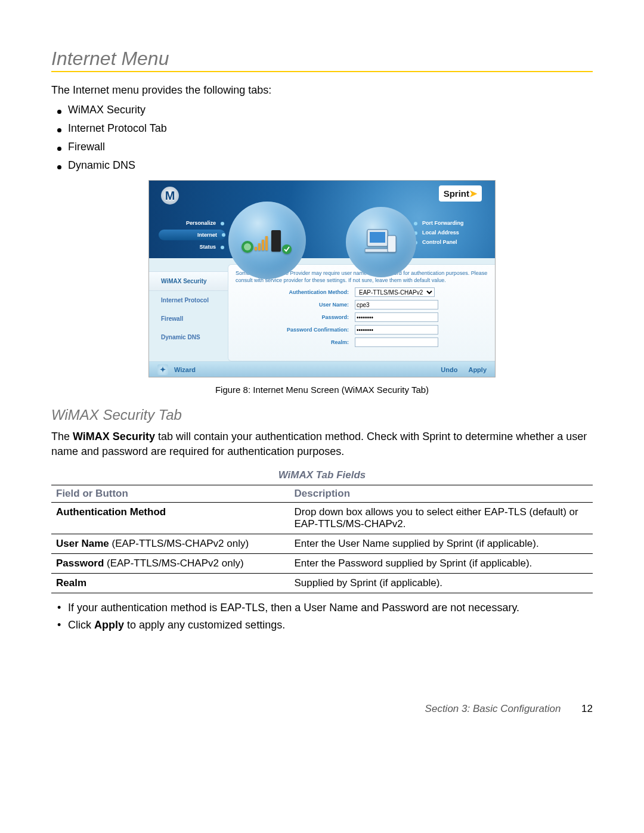 The height and width of the screenshot is (833, 644). Describe the element at coordinates (188, 281) in the screenshot. I see `side-tab-wimax-security: WiMAX Security` at that location.